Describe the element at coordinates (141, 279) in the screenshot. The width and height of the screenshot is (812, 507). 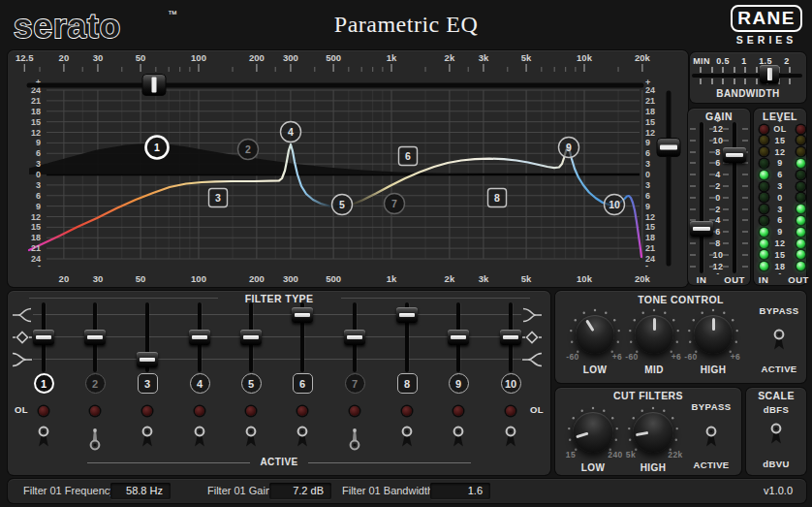
I see `svg-text: 50` at that location.